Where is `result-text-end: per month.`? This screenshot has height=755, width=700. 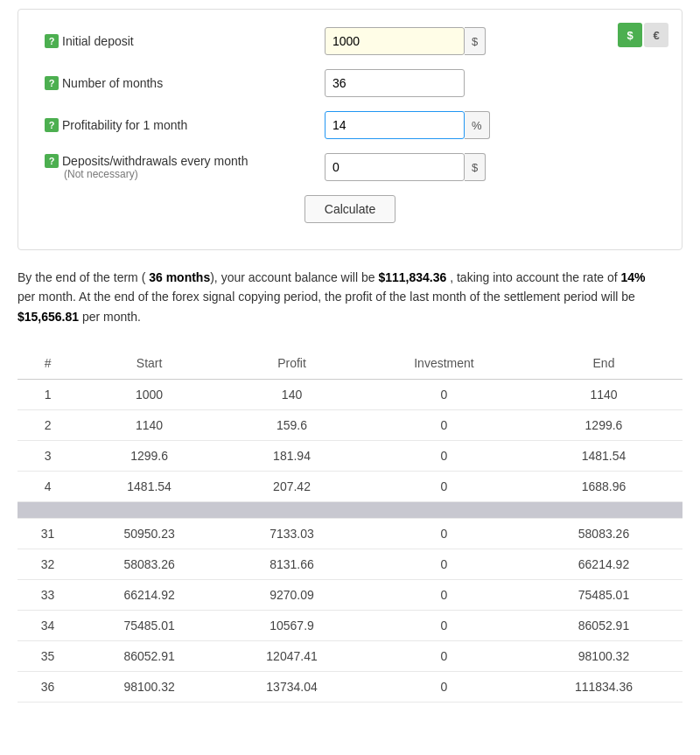 result-text-end: per month. is located at coordinates (110, 317).